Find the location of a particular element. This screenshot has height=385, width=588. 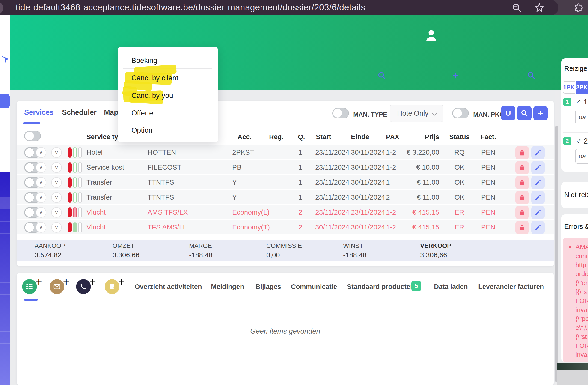

dossier-status-dropdown: Boeking Canc. by client Canc. by you Off… is located at coordinates (168, 95).